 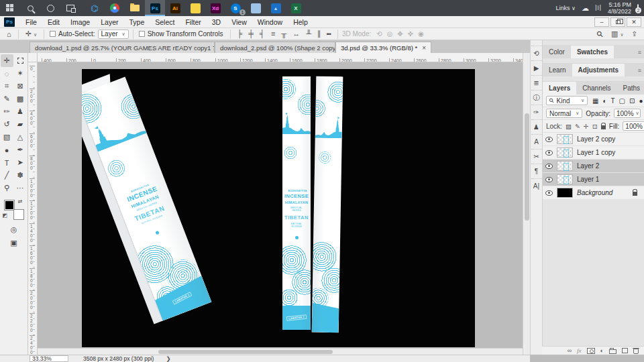 What do you see at coordinates (641, 101) in the screenshot?
I see `filter-toggle-icon: ●` at bounding box center [641, 101].